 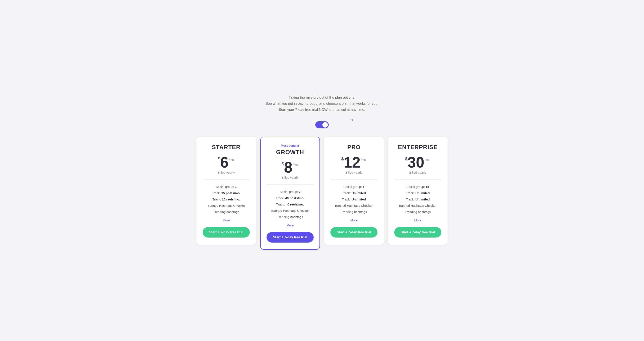 I want to click on price-row: $ 30 /mo., so click(x=418, y=162).